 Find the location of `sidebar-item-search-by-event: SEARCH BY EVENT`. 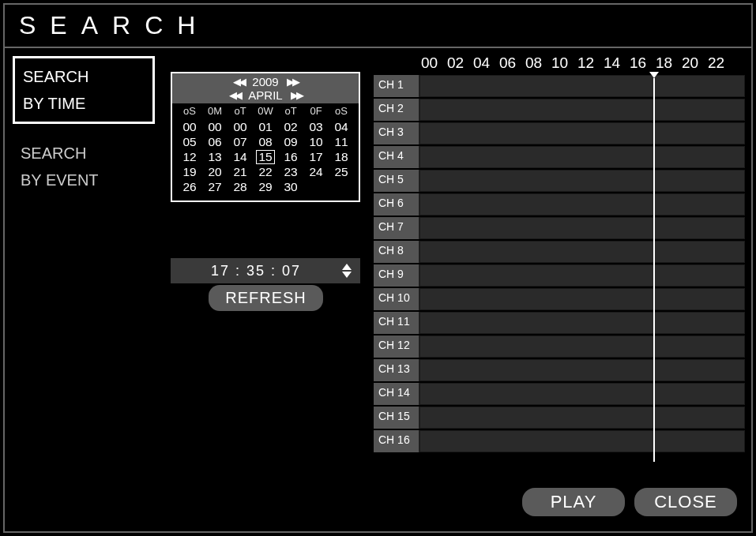

sidebar-item-search-by-event: SEARCH BY EVENT is located at coordinates (84, 167).